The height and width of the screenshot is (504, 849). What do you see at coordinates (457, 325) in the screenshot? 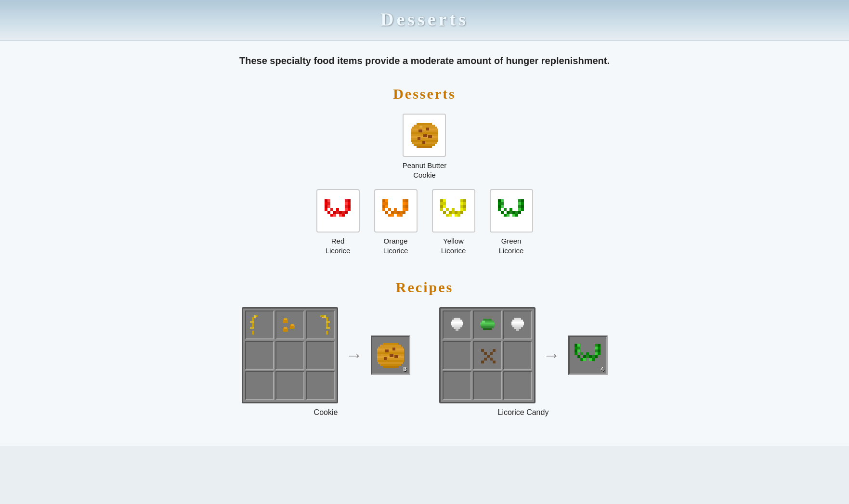
I see `licorice-r1c1` at bounding box center [457, 325].